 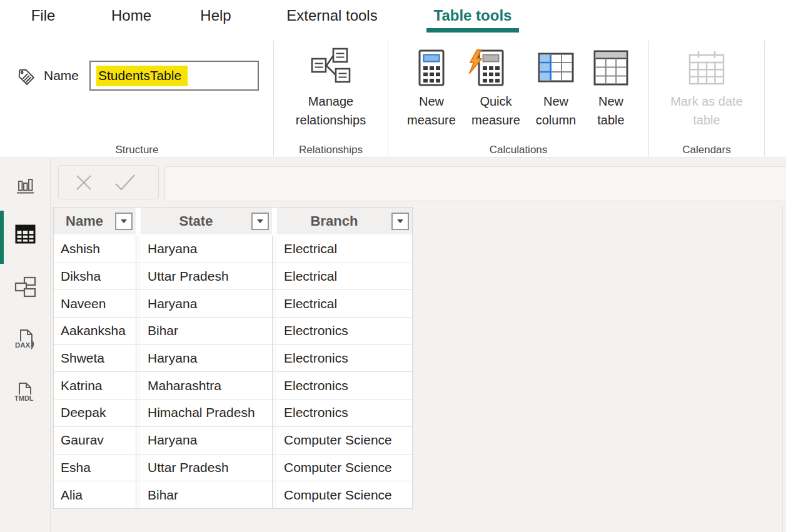 What do you see at coordinates (233, 304) in the screenshot?
I see `table-row: Naveen Haryana Electrical` at bounding box center [233, 304].